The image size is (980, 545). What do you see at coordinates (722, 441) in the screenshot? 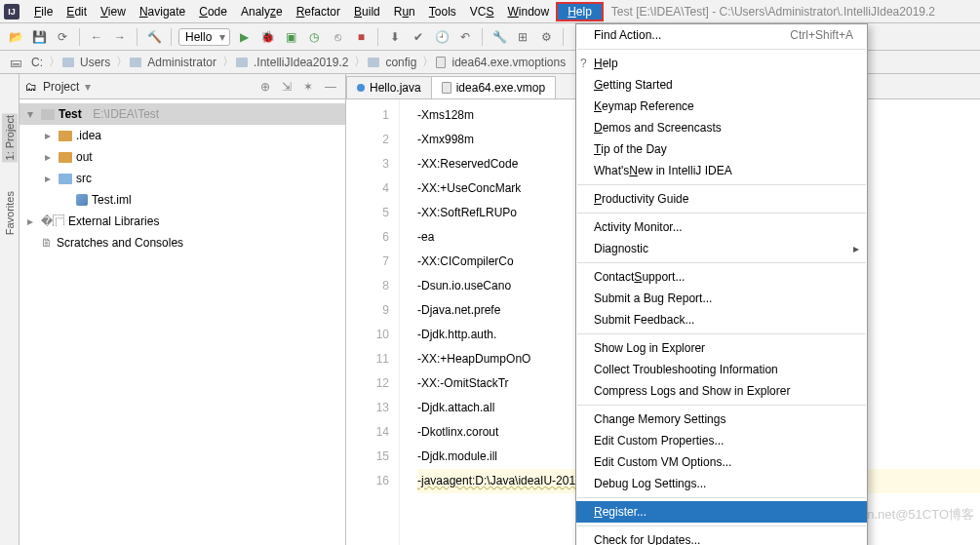
I see `help-props: Edit Custom Properties...` at bounding box center [722, 441].